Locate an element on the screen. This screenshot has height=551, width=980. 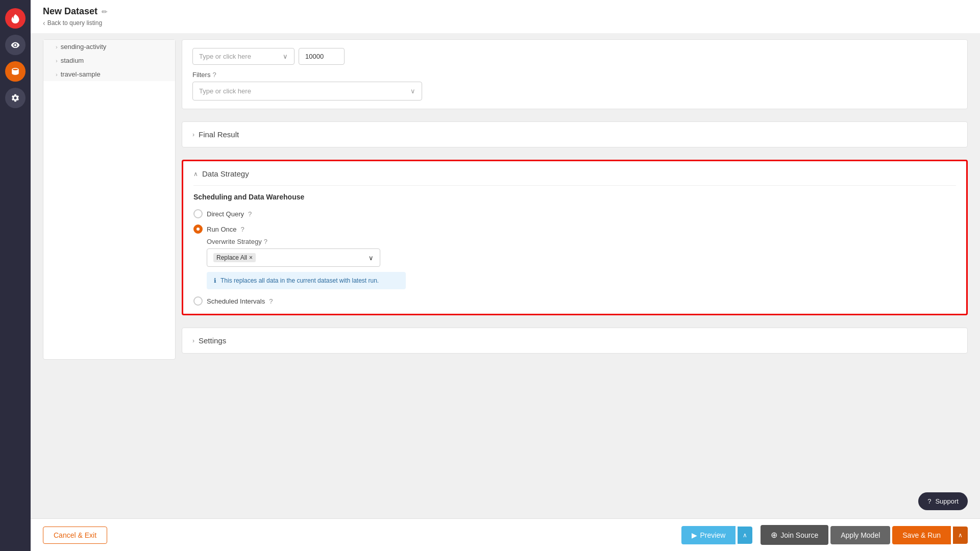
join-plus-icon: ⊕ is located at coordinates (774, 535).